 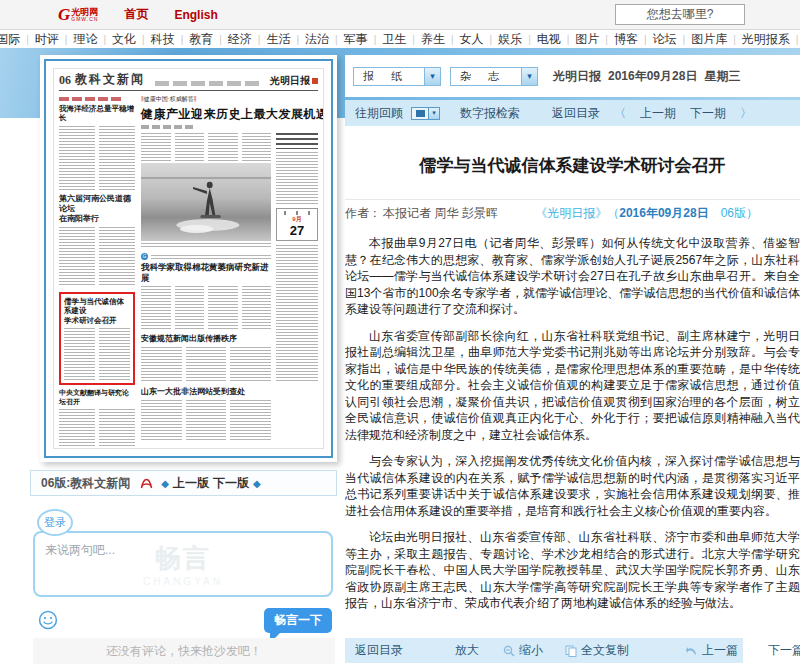 What do you see at coordinates (580, 40) in the screenshot?
I see `nav-link: 图片` at bounding box center [580, 40].